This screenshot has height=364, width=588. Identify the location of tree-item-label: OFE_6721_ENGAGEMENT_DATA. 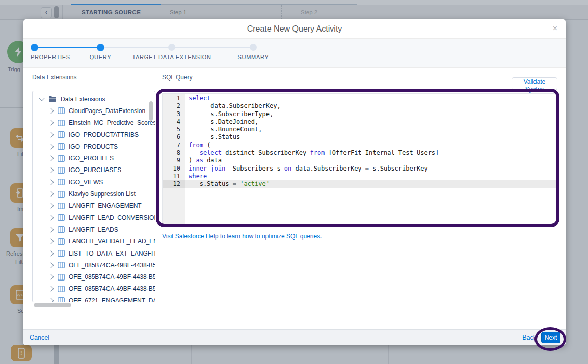
(112, 300).